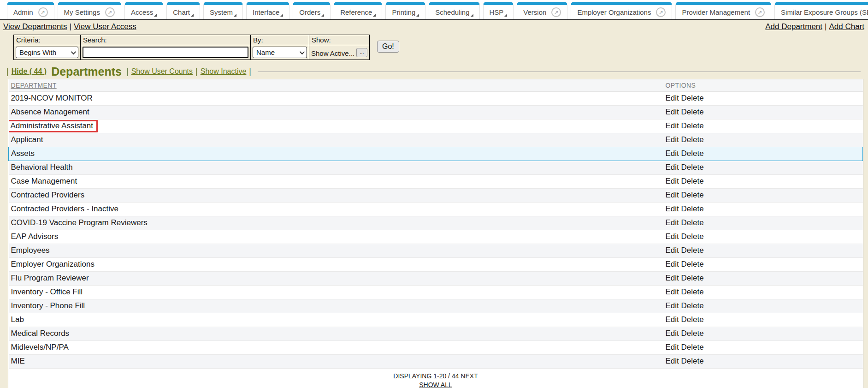 The height and width of the screenshot is (388, 868). I want to click on view-user-access-link: View User Access, so click(105, 27).